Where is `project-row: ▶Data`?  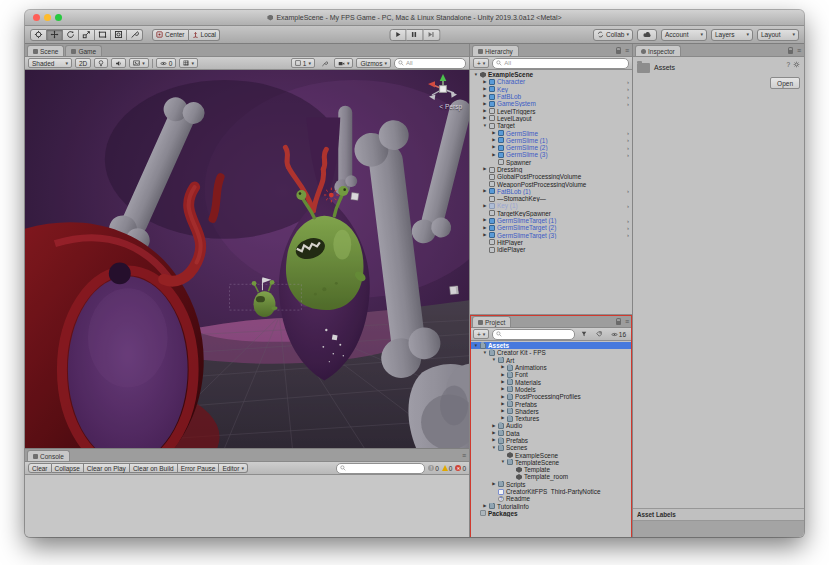 project-row: ▶Data is located at coordinates (551, 434).